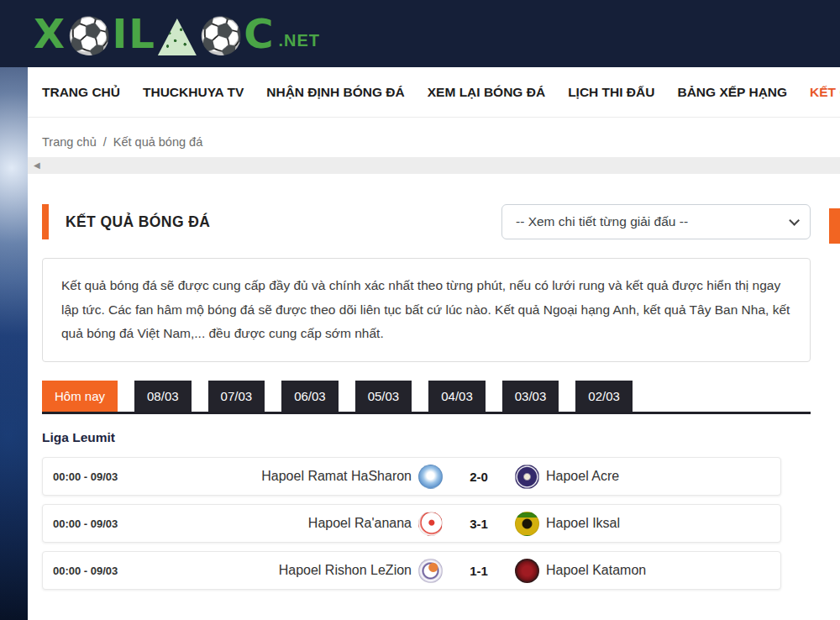 This screenshot has width=840, height=620. What do you see at coordinates (81, 92) in the screenshot?
I see `nav-item-trang-chu: TRANG CHỦ` at bounding box center [81, 92].